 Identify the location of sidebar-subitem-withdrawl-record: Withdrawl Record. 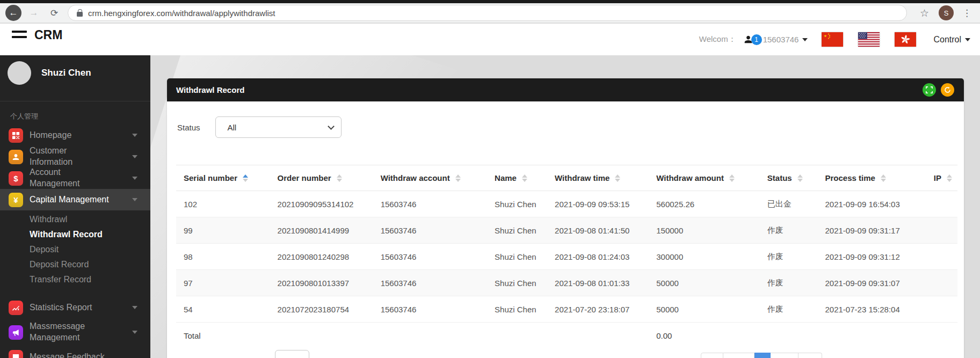
(75, 235).